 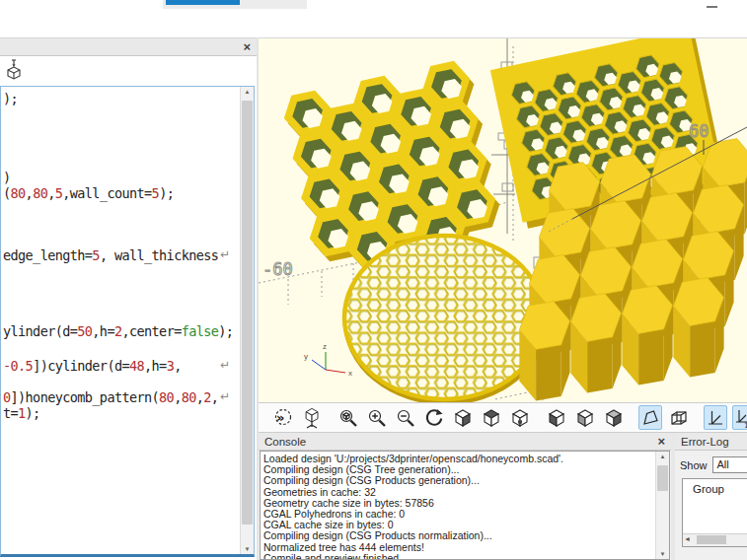 I want to click on svg-text: x, so click(x=350, y=373).